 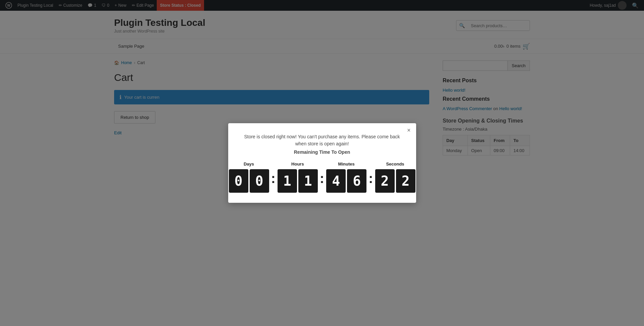 I want to click on countdown-hours: Hours 1 1, so click(x=298, y=177).